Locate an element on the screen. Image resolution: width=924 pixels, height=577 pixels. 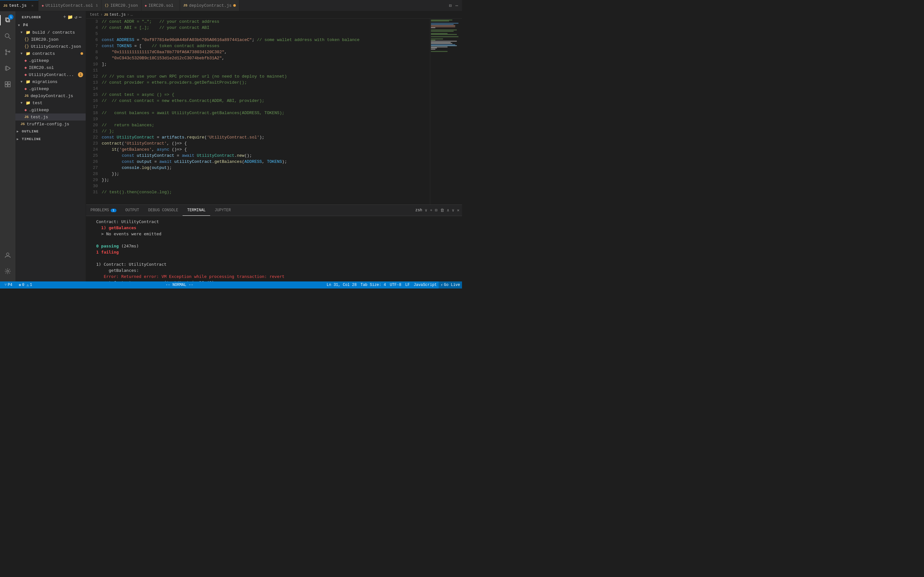
panel-actions: zsh ∨ + ⊟ 🗑 ∧ ∨ ✕ is located at coordinates (438, 210).